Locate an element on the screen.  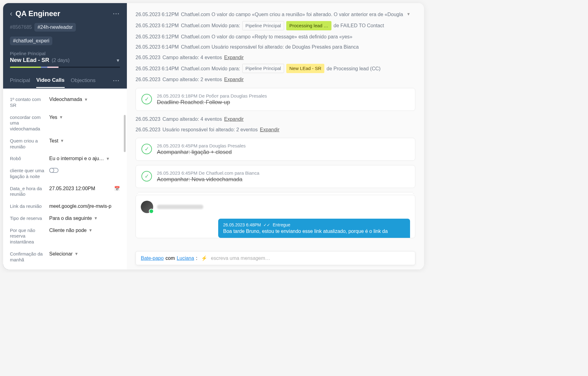
task-card: ✓26.05.2023 6:45PM De Chatfuel.com para … is located at coordinates (275, 177).